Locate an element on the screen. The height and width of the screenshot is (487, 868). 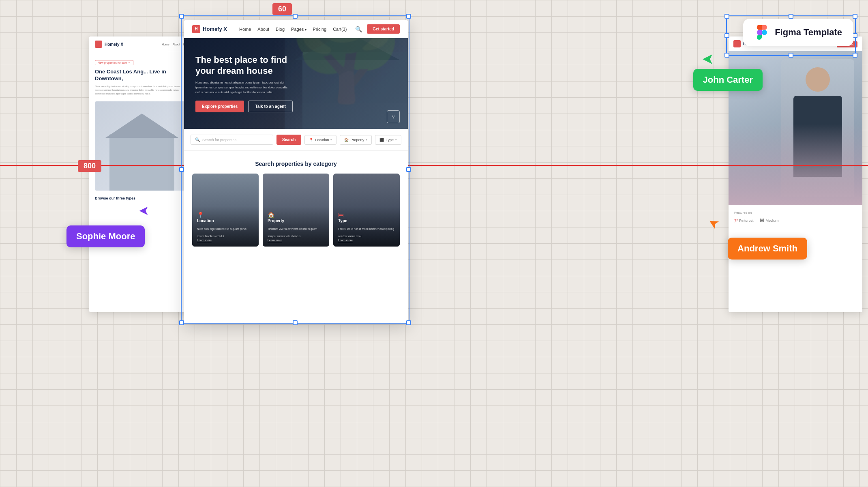
category-property-link: Learn more is located at coordinates (296, 240).